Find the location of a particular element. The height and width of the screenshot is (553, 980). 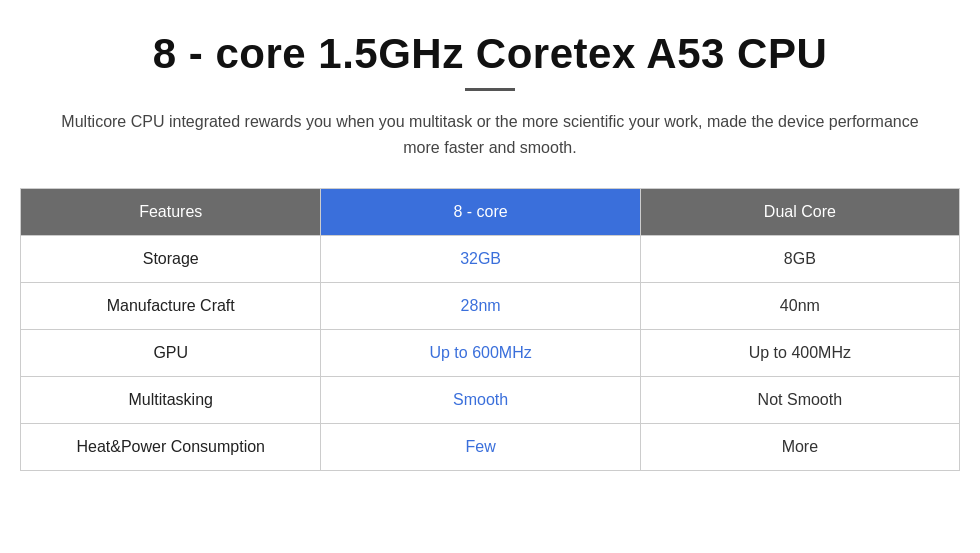

table-header-row: Features 8 - core Dual Core is located at coordinates (490, 212).